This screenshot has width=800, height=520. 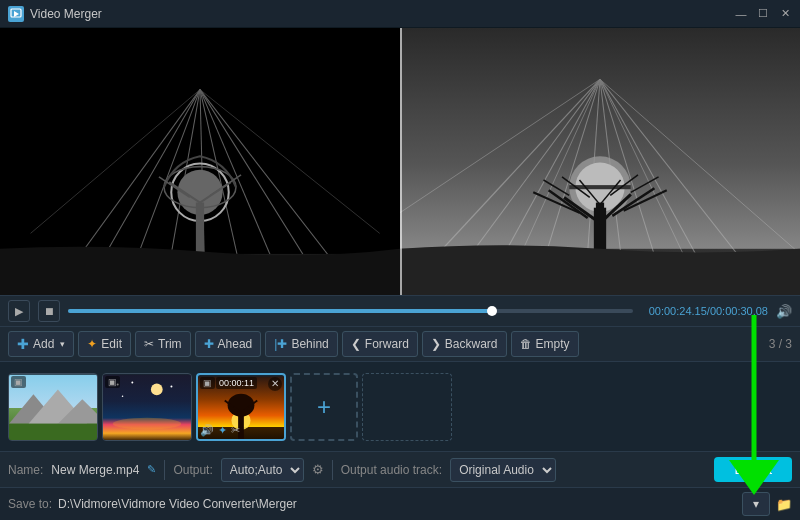 I want to click on add-label: Add, so click(x=44, y=344).